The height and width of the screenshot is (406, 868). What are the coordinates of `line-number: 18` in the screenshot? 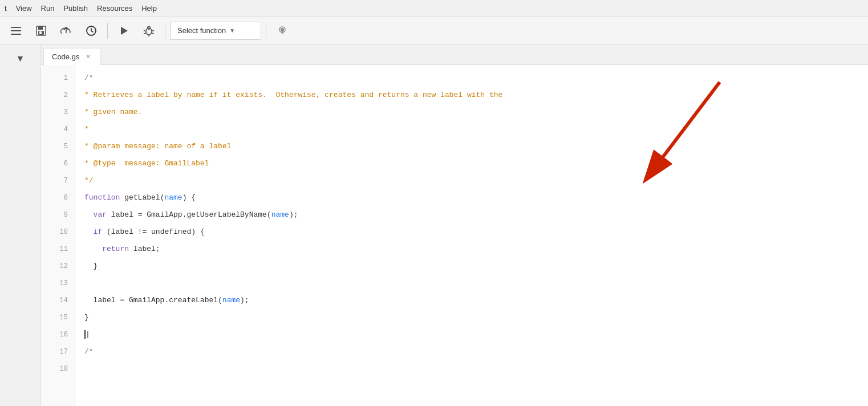 It's located at (58, 369).